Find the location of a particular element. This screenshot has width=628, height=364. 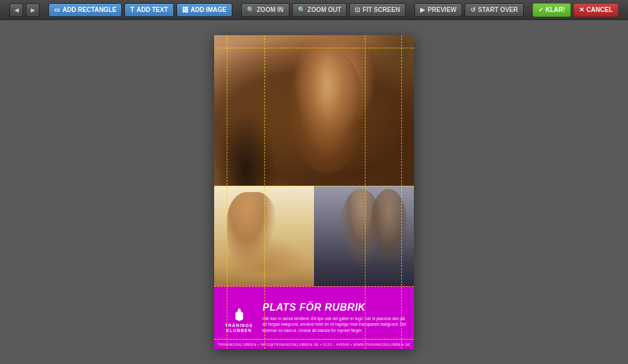

preview-button: ▶ PREVIEW is located at coordinates (438, 10).